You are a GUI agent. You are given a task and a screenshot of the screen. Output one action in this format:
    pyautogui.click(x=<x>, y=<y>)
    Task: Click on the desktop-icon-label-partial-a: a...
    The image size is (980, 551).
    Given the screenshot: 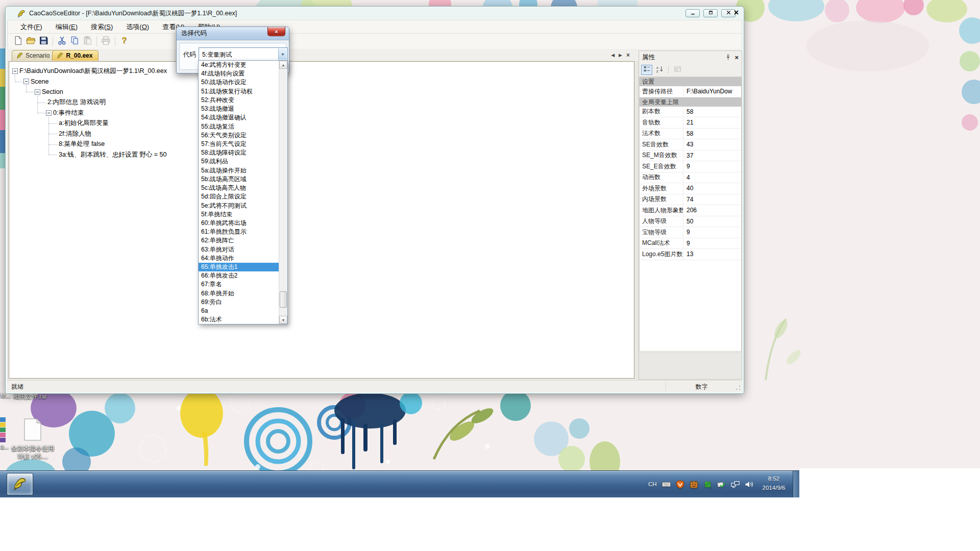 What is the action you would take?
    pyautogui.click(x=5, y=447)
    